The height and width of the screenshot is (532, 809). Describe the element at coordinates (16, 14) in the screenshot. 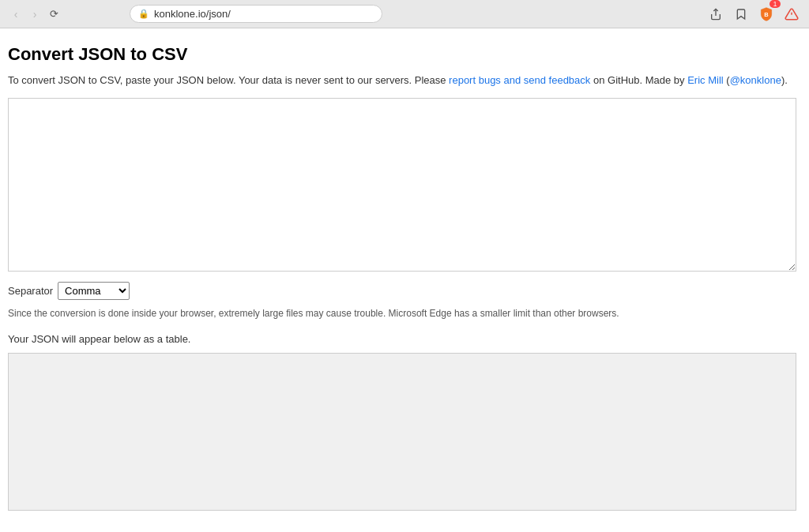

I see `back-button: ‹` at that location.